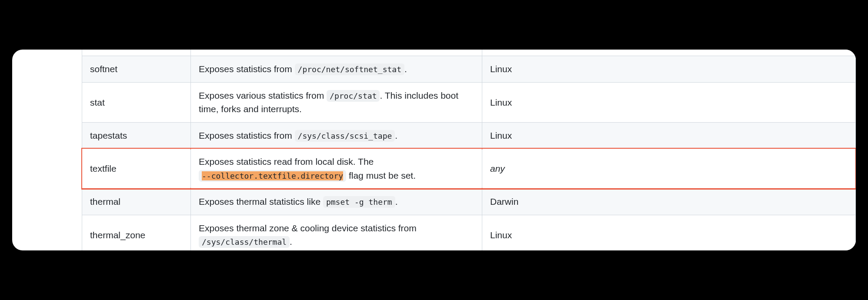 The height and width of the screenshot is (300, 868). I want to click on code-path: --collector.textfile.directory, so click(272, 176).